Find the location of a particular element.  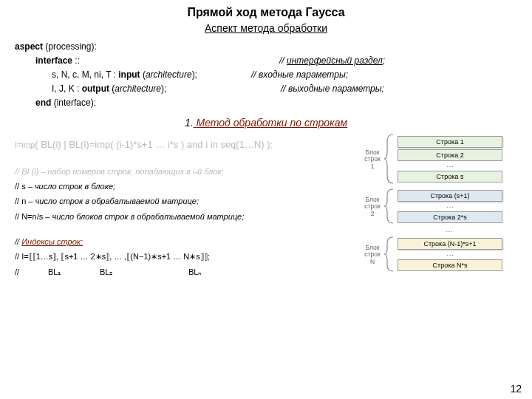

interface-kw: interface is located at coordinates (54, 61).